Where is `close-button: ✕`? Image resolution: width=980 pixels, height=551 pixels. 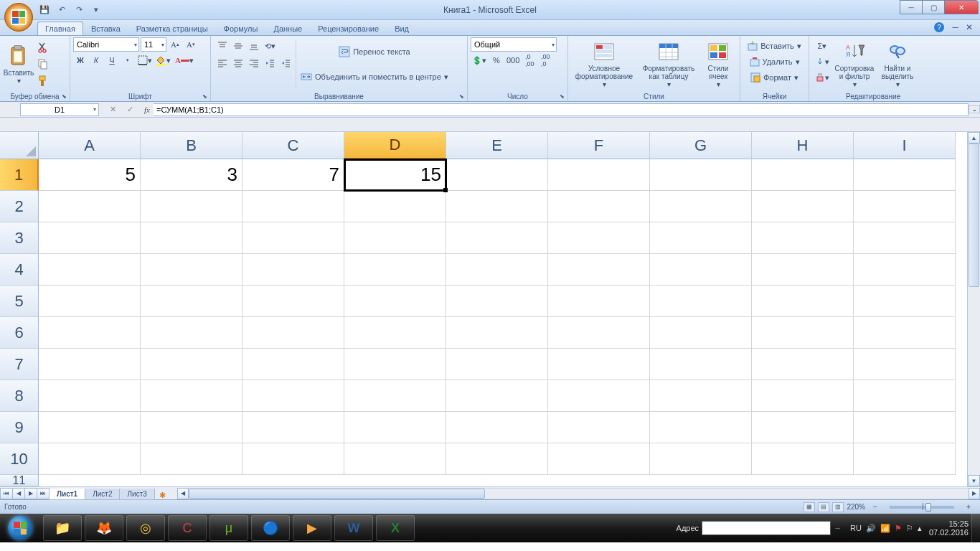 close-button: ✕ is located at coordinates (961, 7).